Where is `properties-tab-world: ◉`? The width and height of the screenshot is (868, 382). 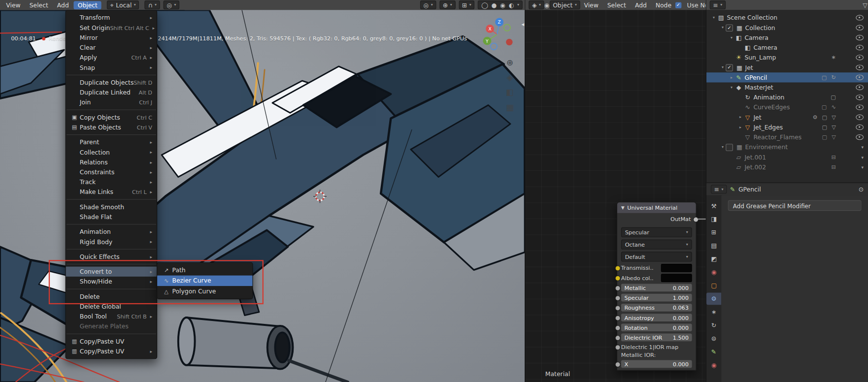
properties-tab-world: ◉ is located at coordinates (714, 273).